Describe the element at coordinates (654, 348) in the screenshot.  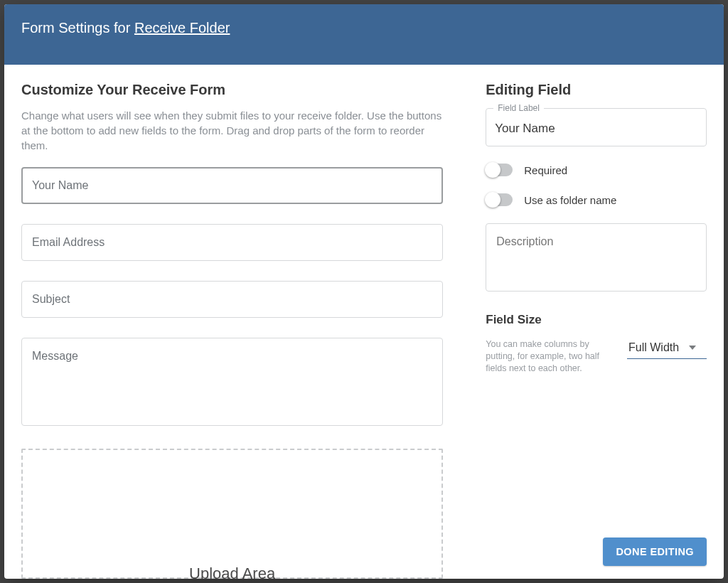
I see `field-size-value: Full Width` at that location.